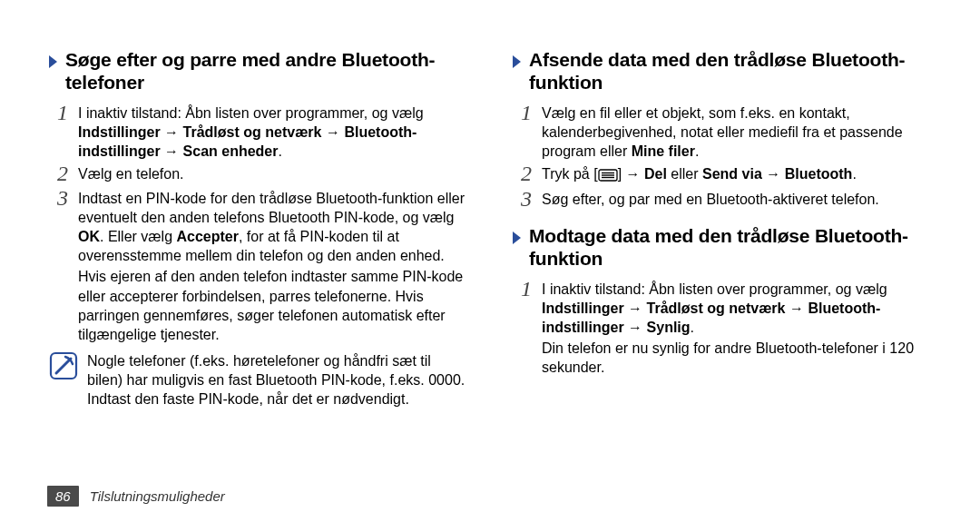 This screenshot has width=980, height=532. What do you see at coordinates (258, 226) in the screenshot?
I see `list-item: 3 Indtast en PIN-kode for den trådløse B…` at bounding box center [258, 226].